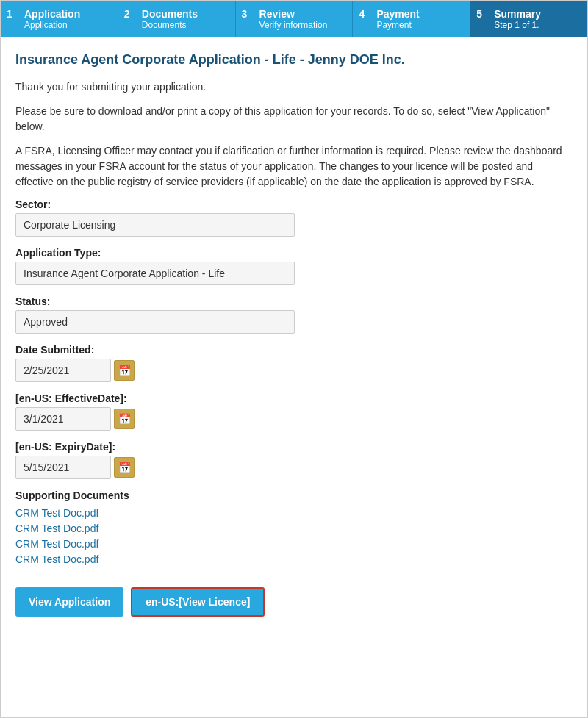 The width and height of the screenshot is (588, 718). I want to click on date-submitted-calendar-icon: 📅, so click(124, 370).